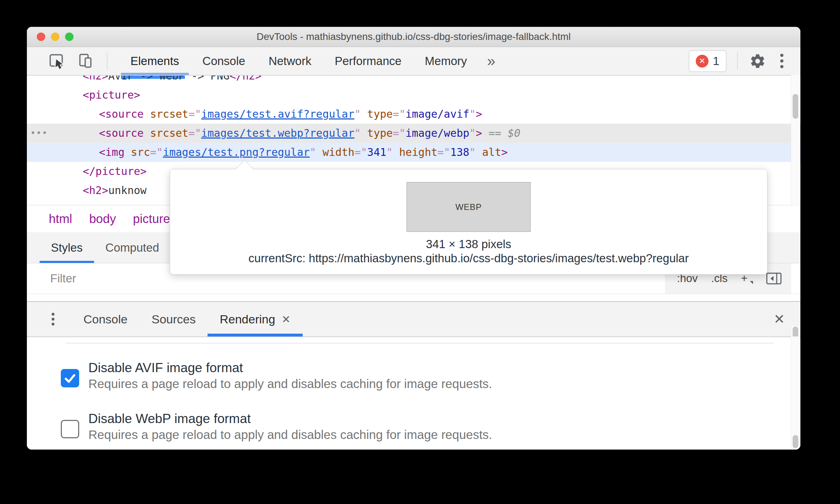 The image size is (840, 504). I want to click on tab-performance: Performance, so click(368, 61).